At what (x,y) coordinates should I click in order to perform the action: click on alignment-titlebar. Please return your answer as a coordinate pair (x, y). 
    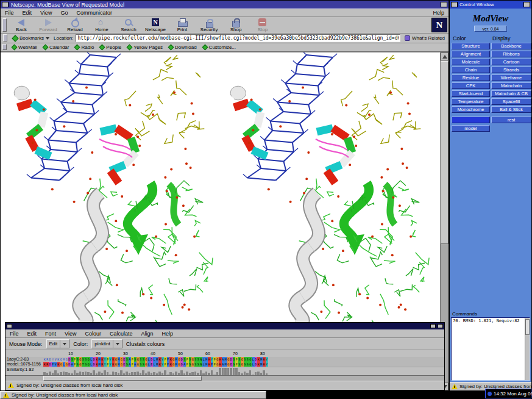
    Looking at the image, I should click on (225, 326).